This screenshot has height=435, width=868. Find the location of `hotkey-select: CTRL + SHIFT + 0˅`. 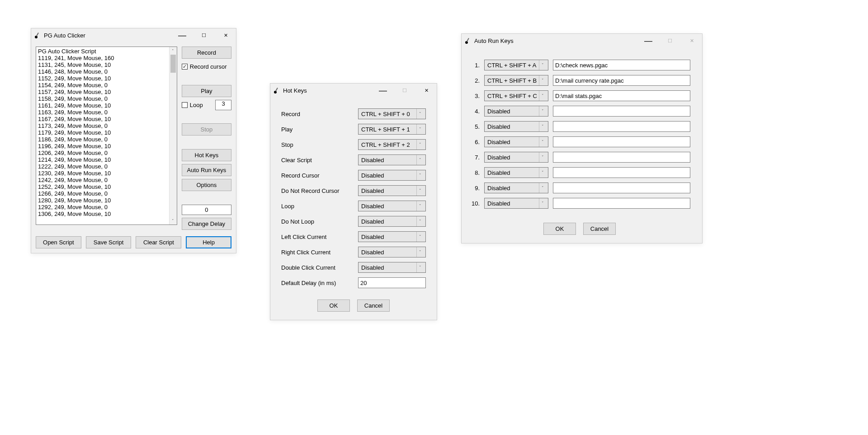

hotkey-select: CTRL + SHIFT + 0˅ is located at coordinates (392, 114).